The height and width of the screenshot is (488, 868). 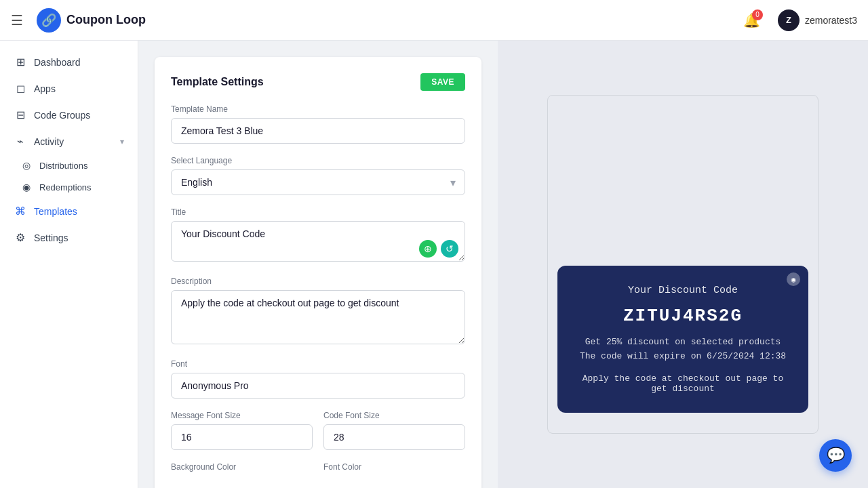 I want to click on avatar: Z, so click(x=789, y=20).